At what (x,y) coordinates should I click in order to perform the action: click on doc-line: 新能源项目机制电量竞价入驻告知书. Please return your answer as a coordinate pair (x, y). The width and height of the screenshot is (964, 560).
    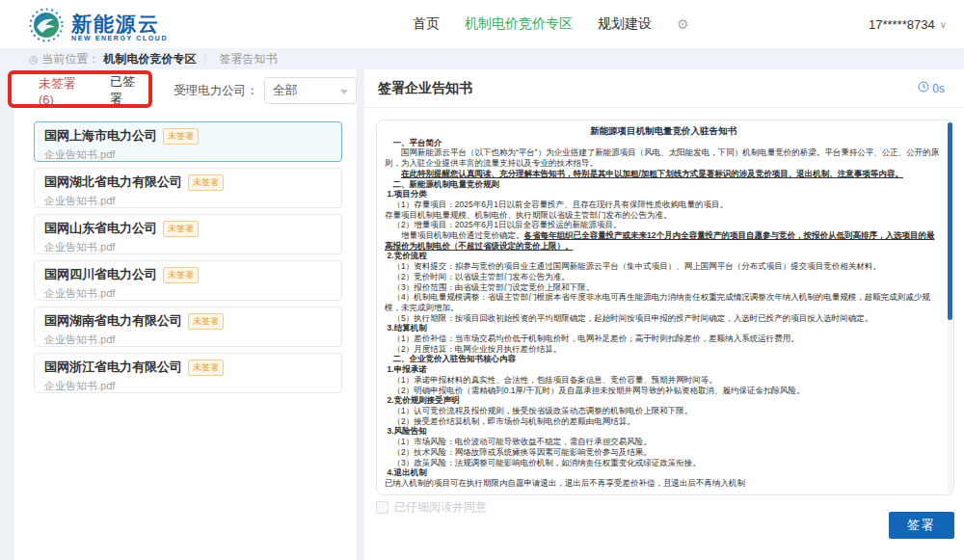
    Looking at the image, I should click on (663, 131).